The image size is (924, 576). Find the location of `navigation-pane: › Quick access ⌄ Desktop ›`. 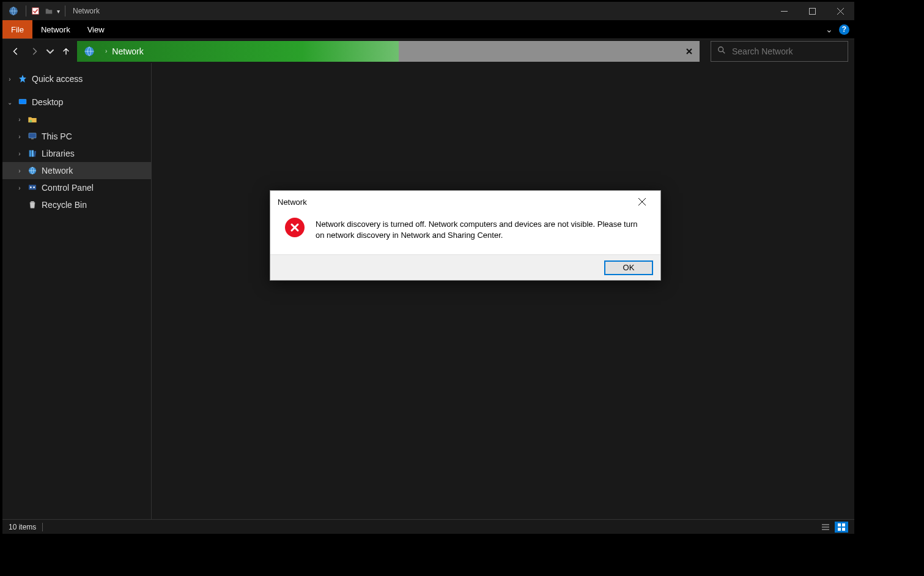

navigation-pane: › Quick access ⌄ Desktop › is located at coordinates (77, 291).